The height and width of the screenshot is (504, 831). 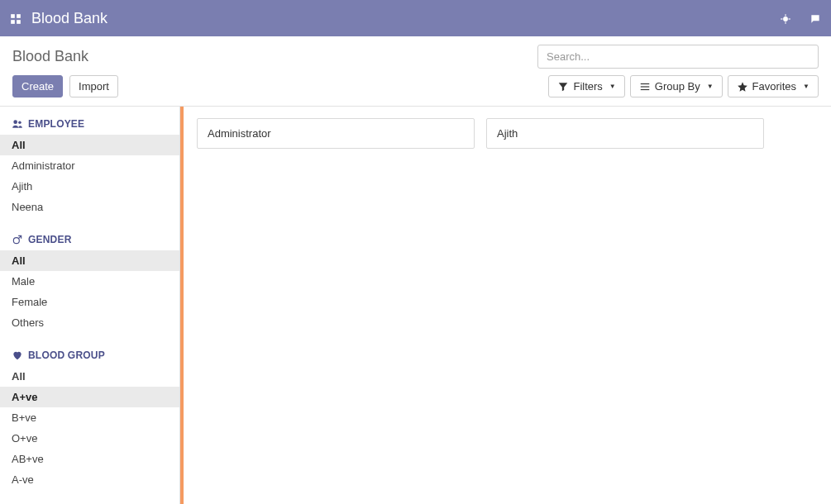 I want to click on sidebar-item-bloodgroup-abpos: AB+ve, so click(x=89, y=459).